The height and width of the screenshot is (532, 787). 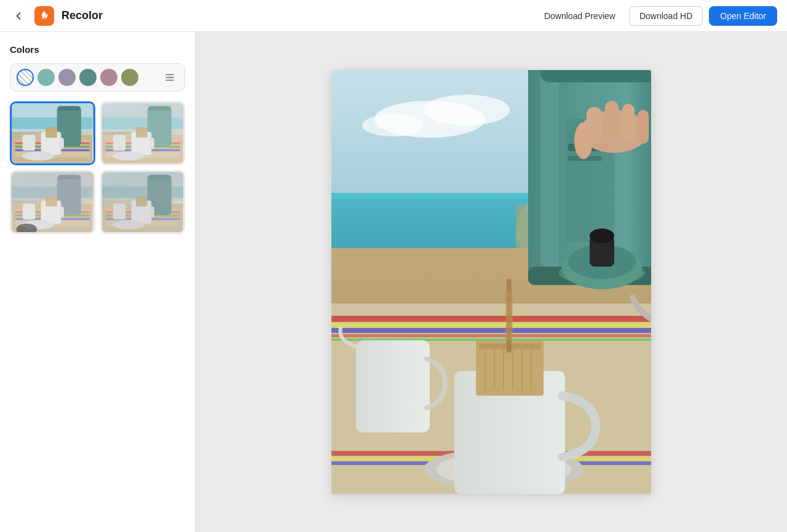 What do you see at coordinates (109, 77) in the screenshot?
I see `swatch-mauve` at bounding box center [109, 77].